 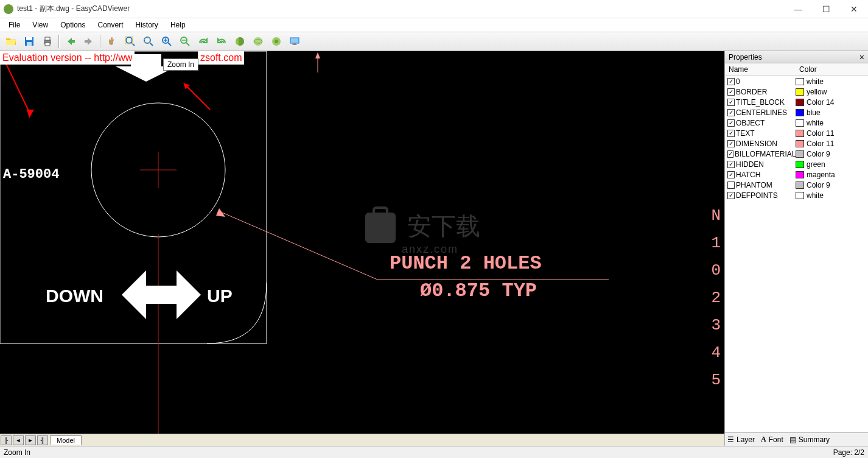 What do you see at coordinates (130, 41) in the screenshot?
I see `zoom-fit-button` at bounding box center [130, 41].